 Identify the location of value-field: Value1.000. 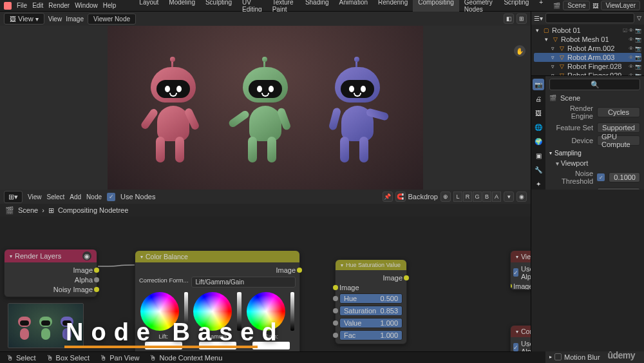
(371, 323).